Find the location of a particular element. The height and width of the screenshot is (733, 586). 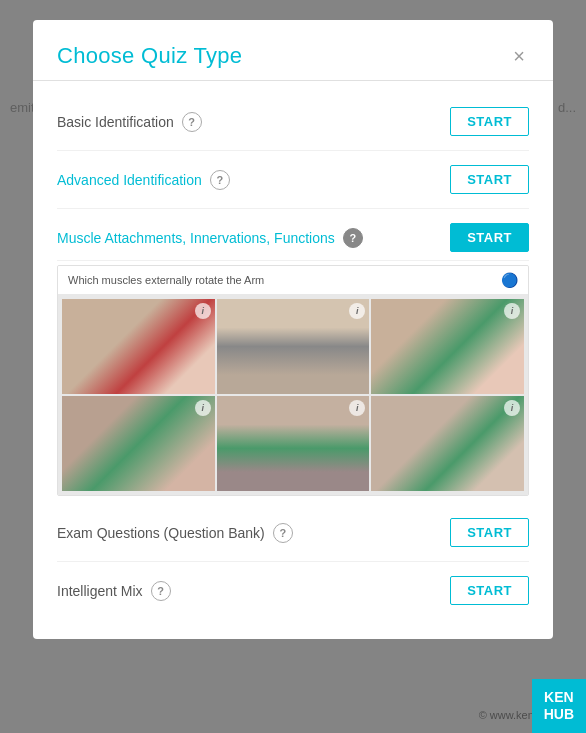

image-question-text: Which muscles externally rotate the Arm is located at coordinates (166, 280).